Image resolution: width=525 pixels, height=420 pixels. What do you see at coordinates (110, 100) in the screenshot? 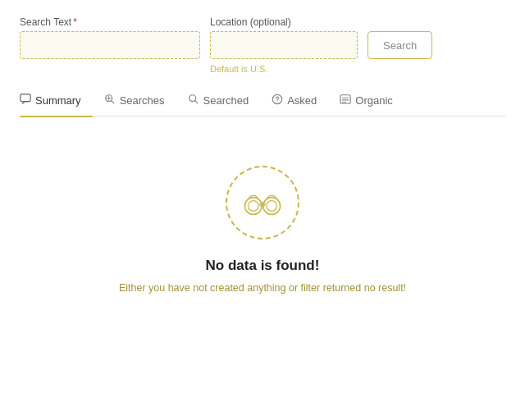
I see `search-loop-icon` at bounding box center [110, 100].